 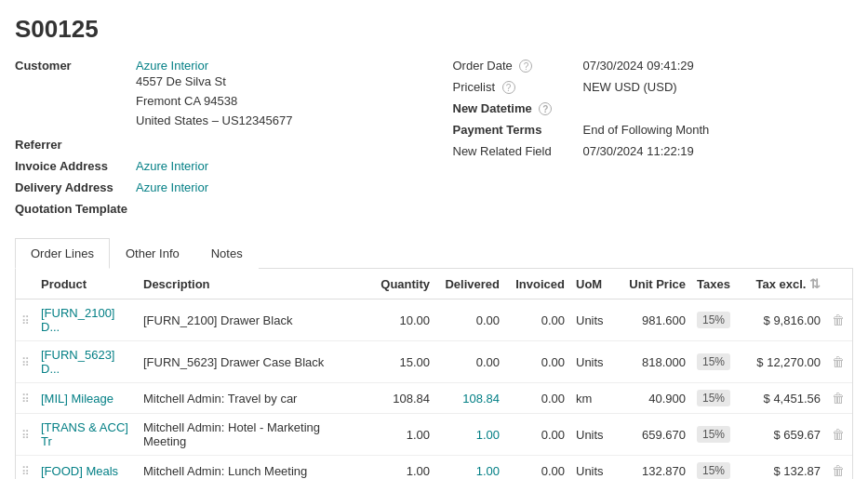 I want to click on order-date-label: Order Date ?, so click(x=518, y=65).